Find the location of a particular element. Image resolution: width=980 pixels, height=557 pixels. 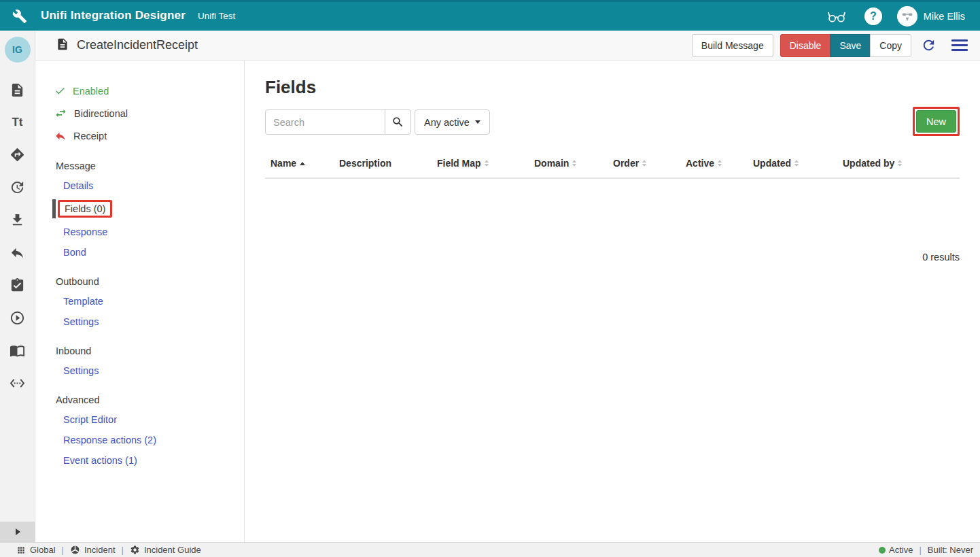

nav-link-outbound-settings: Settings is located at coordinates (140, 322).